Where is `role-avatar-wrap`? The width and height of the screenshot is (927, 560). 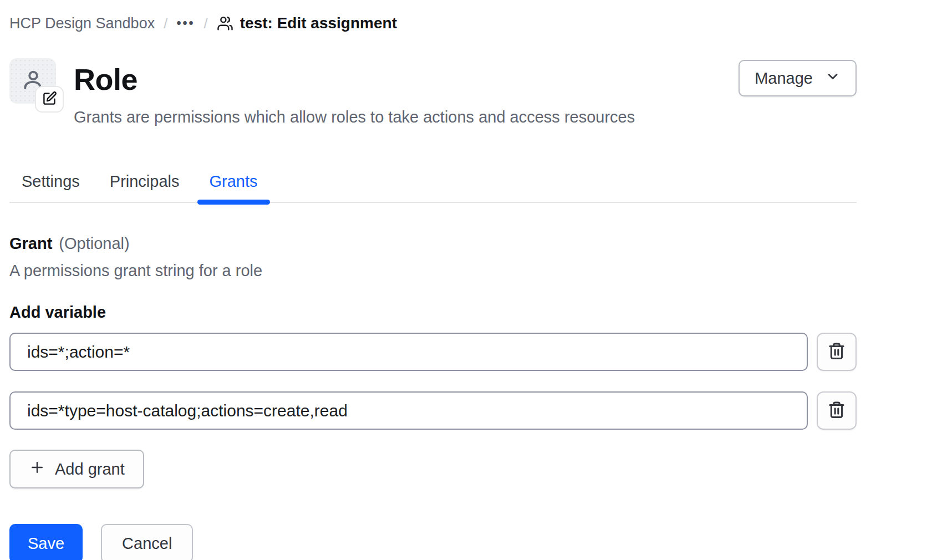 role-avatar-wrap is located at coordinates (33, 81).